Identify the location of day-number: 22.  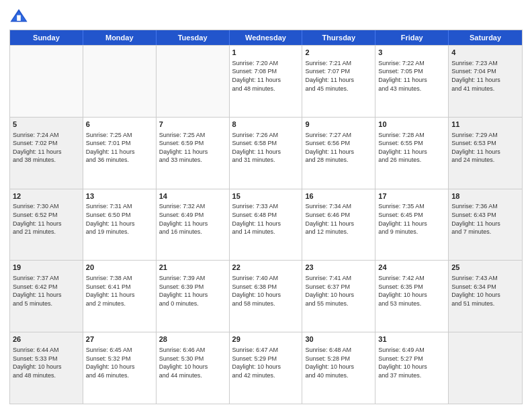
(266, 267).